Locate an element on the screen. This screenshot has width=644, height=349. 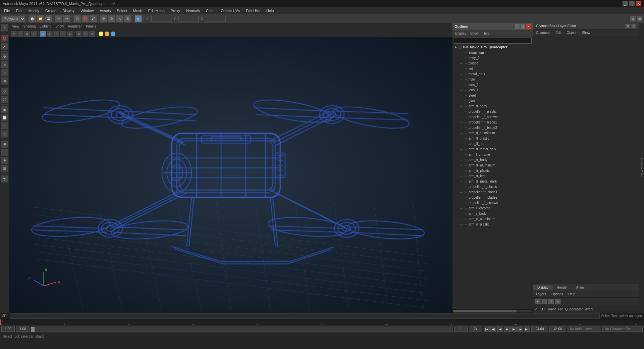
select-btn: ⬡ is located at coordinates (77, 19).